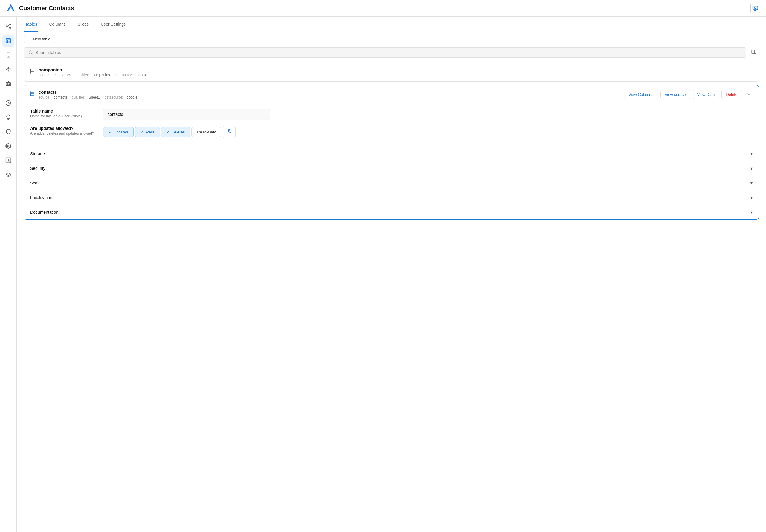 The image size is (766, 532). What do you see at coordinates (63, 133) in the screenshot?
I see `updates-label-desc: Are adds, deletes and updates allowed?` at bounding box center [63, 133].